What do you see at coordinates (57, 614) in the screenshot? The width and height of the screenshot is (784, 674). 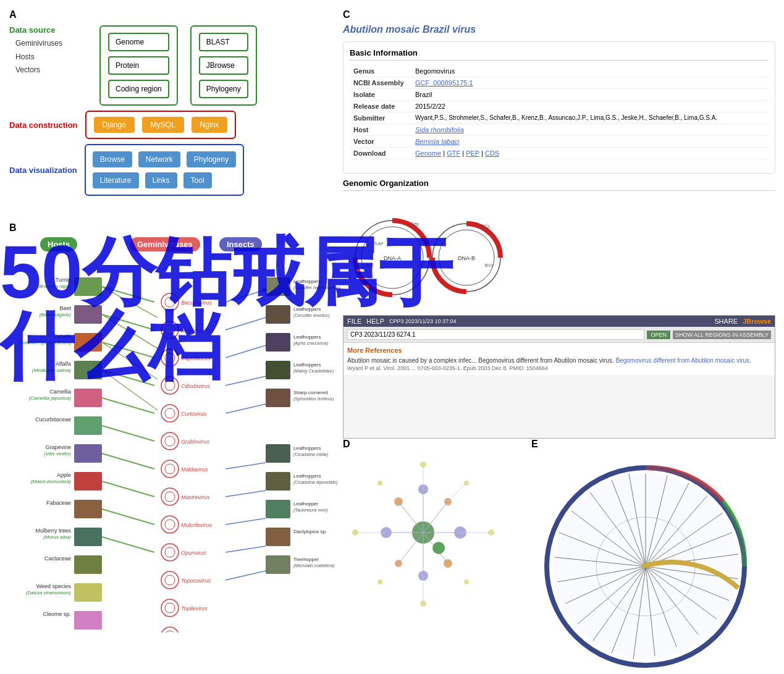 I see `svg-text: Cleome sp.` at bounding box center [57, 614].